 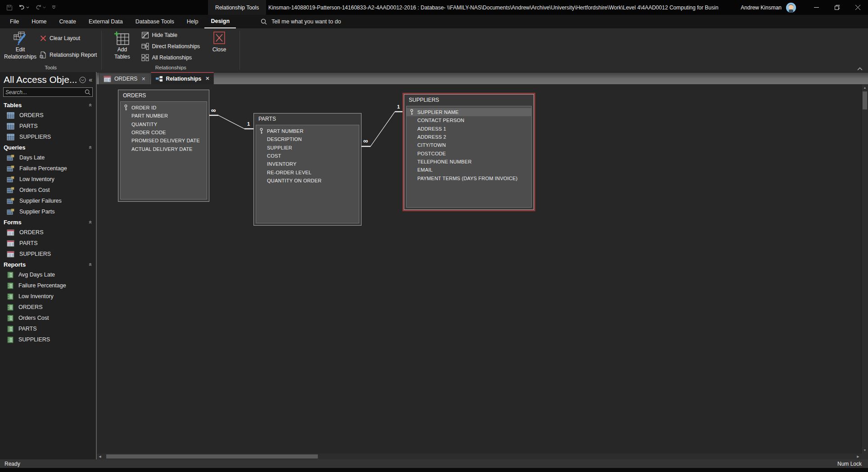 I want to click on direct-relationships-button: Direct Relationships, so click(x=171, y=46).